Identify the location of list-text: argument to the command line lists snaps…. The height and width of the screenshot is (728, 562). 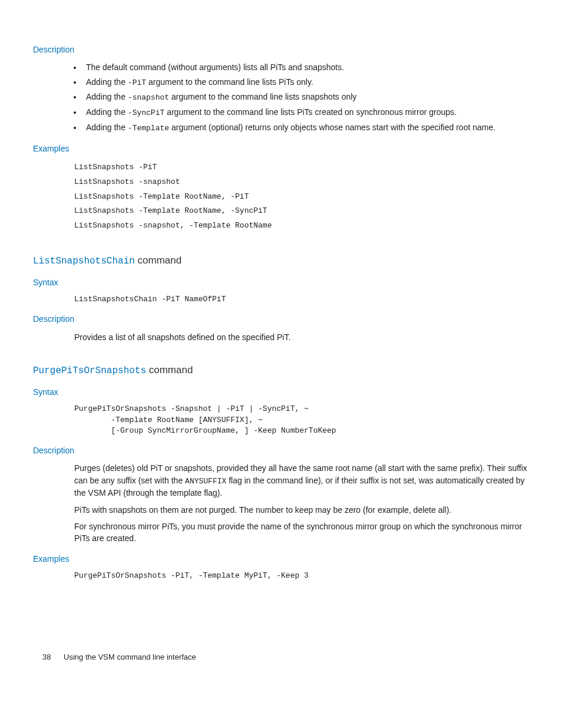
(263, 97).